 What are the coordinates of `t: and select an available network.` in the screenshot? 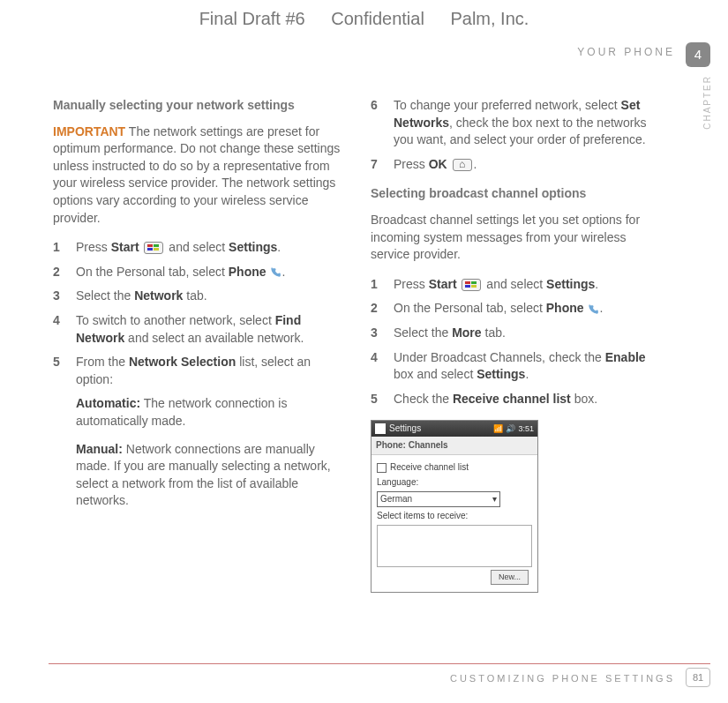 It's located at (214, 338).